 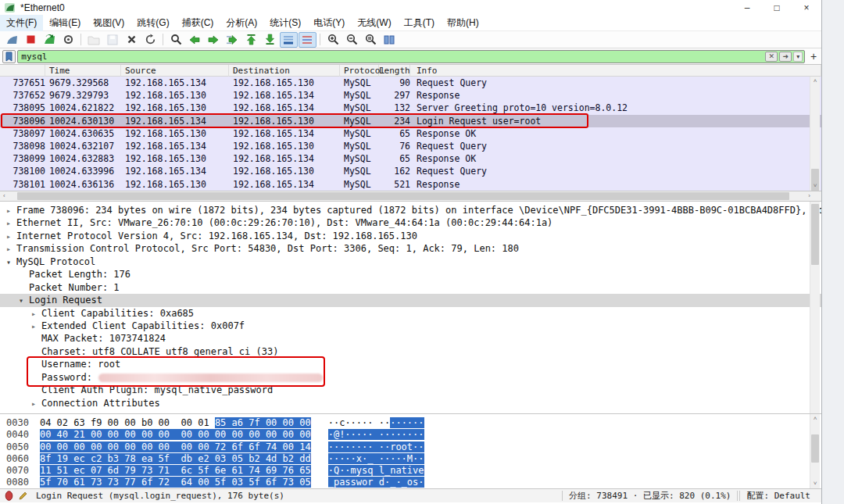 What do you see at coordinates (31, 40) in the screenshot?
I see `stop-capture-button` at bounding box center [31, 40].